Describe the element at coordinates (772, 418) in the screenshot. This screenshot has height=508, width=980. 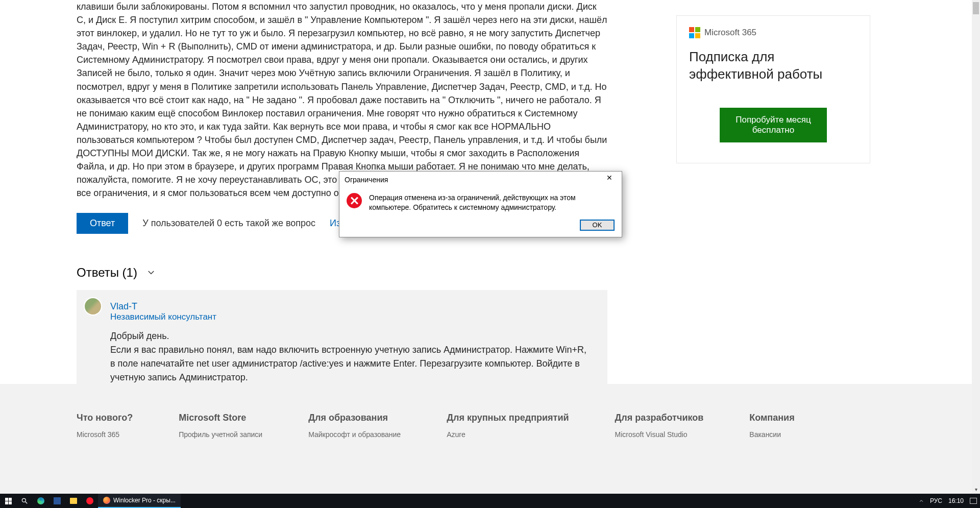
I see `footer-h-company: Компания` at that location.